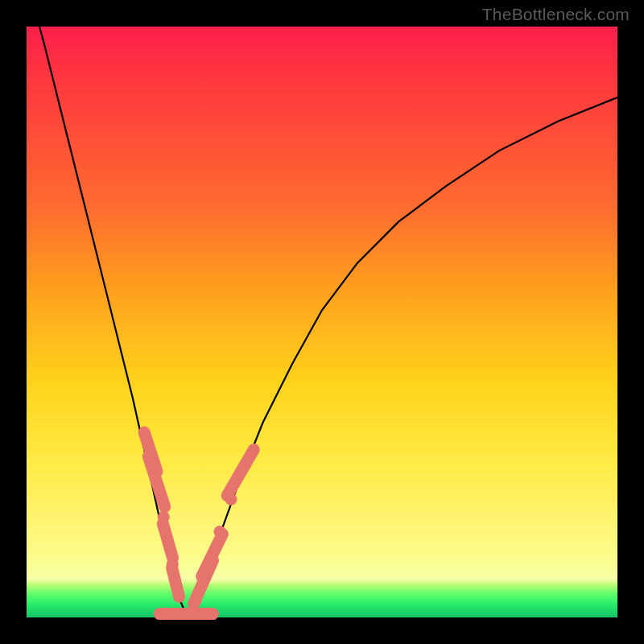 The height and width of the screenshot is (644, 644). I want to click on curve-markers, so click(200, 522).